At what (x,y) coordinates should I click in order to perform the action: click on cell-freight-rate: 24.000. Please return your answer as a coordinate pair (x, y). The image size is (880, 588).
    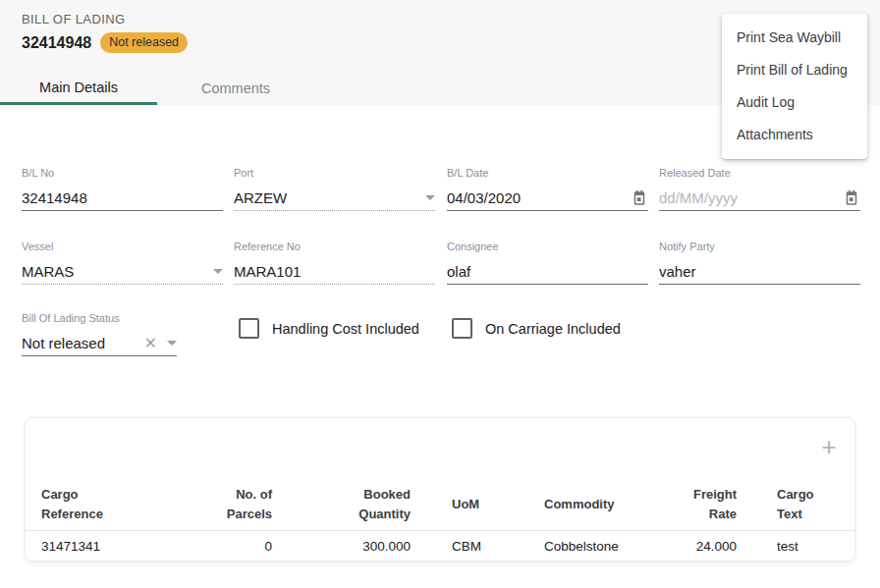
    Looking at the image, I should click on (693, 546).